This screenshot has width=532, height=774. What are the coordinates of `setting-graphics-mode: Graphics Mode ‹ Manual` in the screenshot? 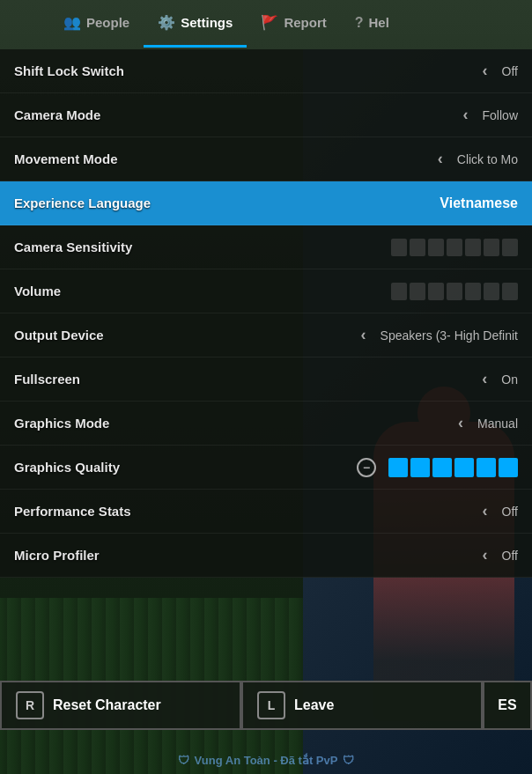 It's located at (266, 424).